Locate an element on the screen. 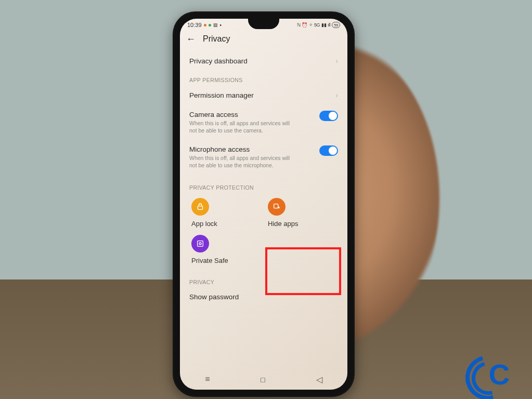  camera-toggle is located at coordinates (329, 116).